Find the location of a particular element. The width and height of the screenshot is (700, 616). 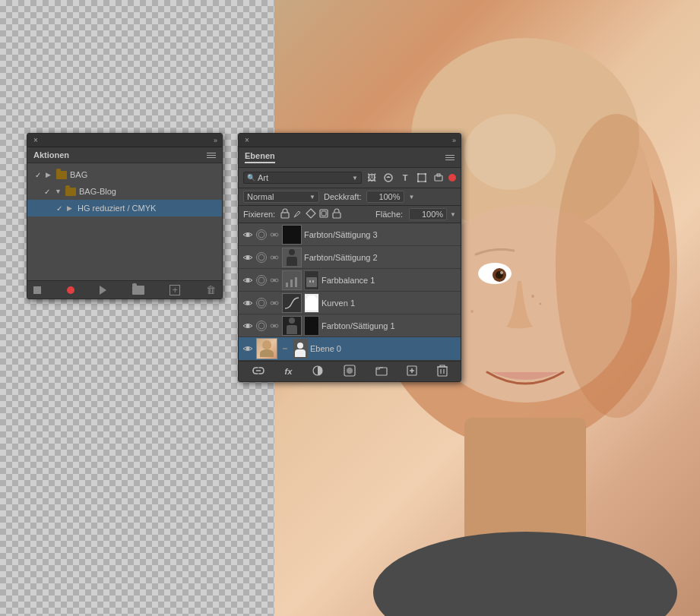

fix-artboard-btn is located at coordinates (324, 214).